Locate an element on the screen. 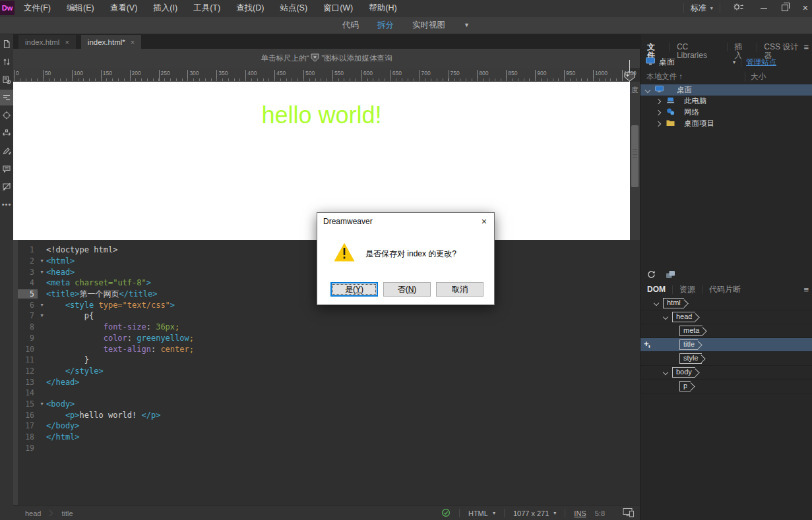 This screenshot has width=812, height=520. file-tree-item: 桌面项目 is located at coordinates (726, 124).